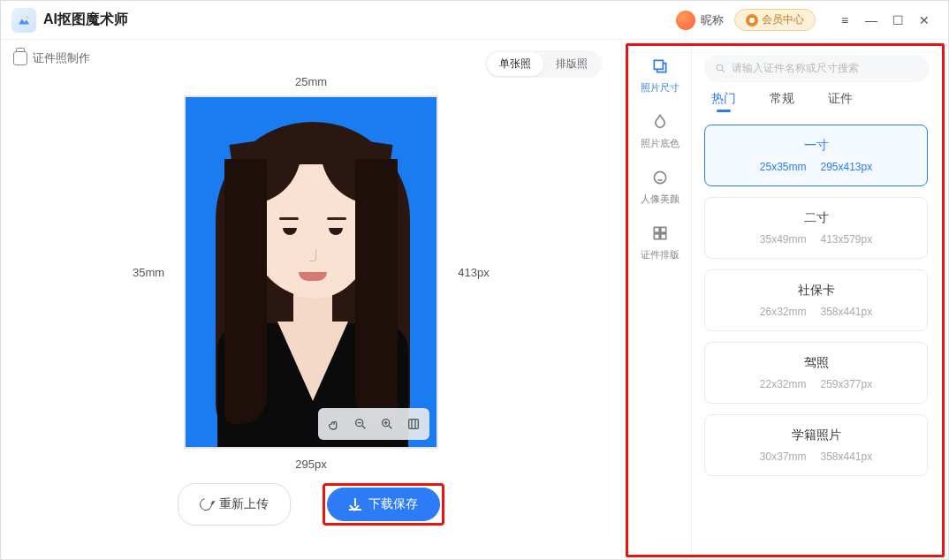 The image size is (949, 560). I want to click on dimension-left: 35mm, so click(148, 272).